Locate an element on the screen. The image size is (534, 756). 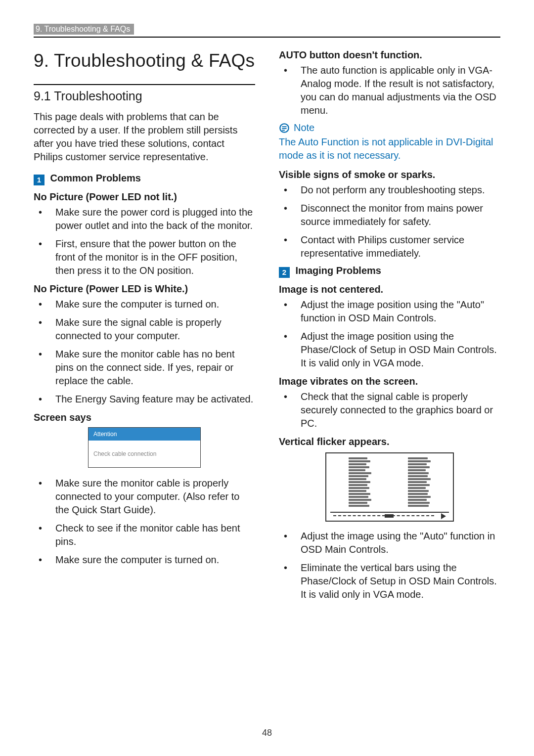
vertical-flicker-illustration is located at coordinates (390, 487).